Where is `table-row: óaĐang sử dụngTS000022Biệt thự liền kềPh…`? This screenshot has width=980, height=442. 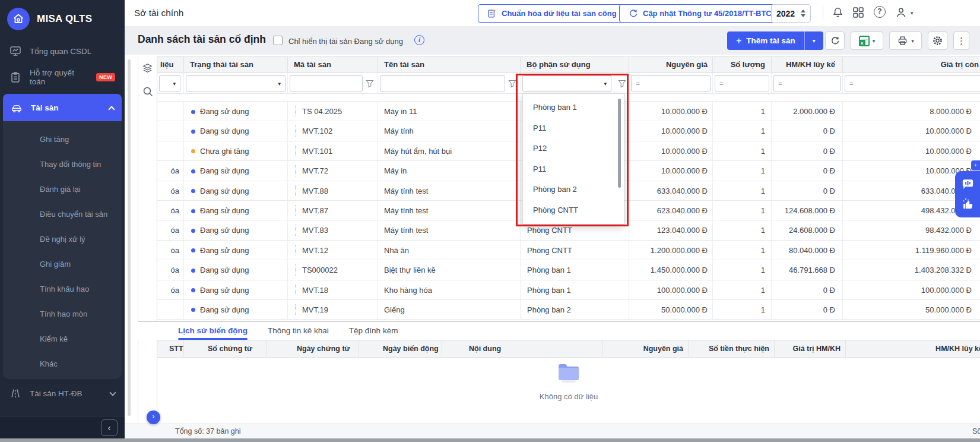 table-row: óaĐang sử dụngTS000022Biệt thự liền kềPh… is located at coordinates (569, 270).